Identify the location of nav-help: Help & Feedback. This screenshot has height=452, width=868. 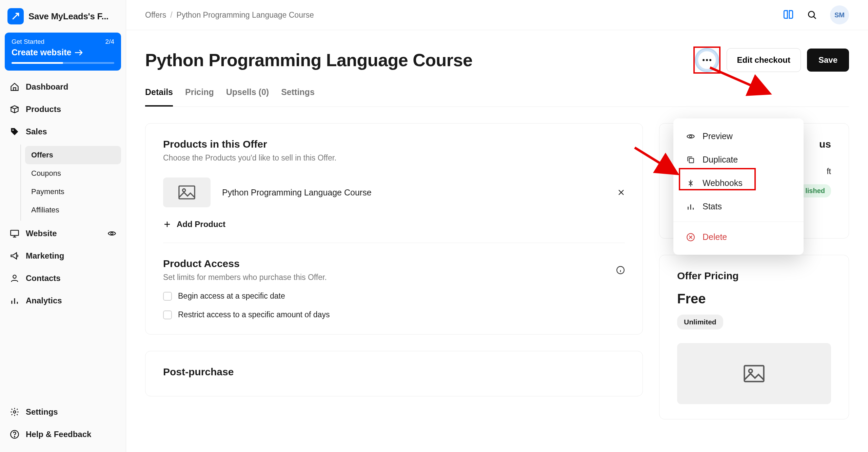
(63, 434).